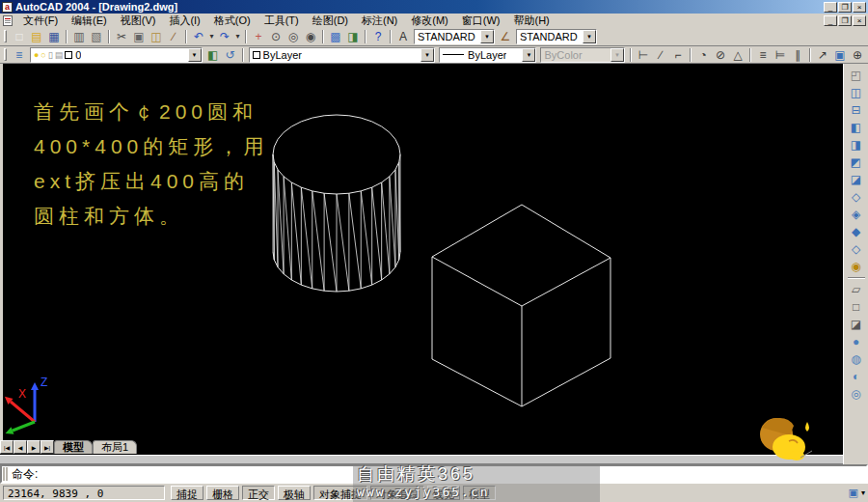 This screenshot has height=502, width=868. What do you see at coordinates (430, 21) in the screenshot?
I see `menu-modify: 修改(M)` at bounding box center [430, 21].